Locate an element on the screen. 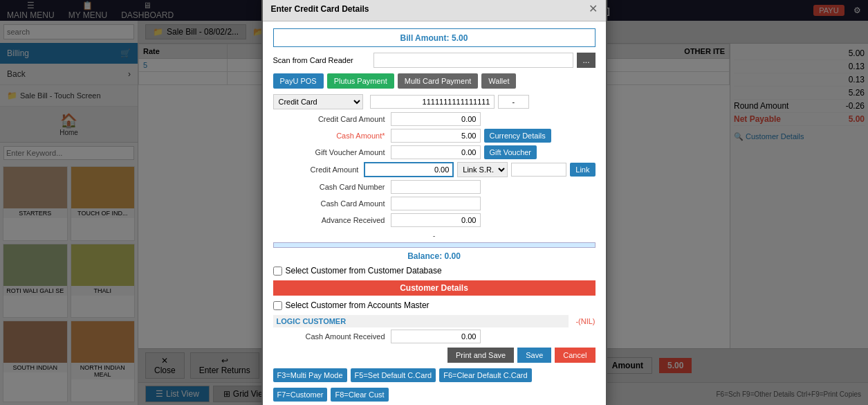 This screenshot has width=868, height=405. save-btn: Save is located at coordinates (534, 355).